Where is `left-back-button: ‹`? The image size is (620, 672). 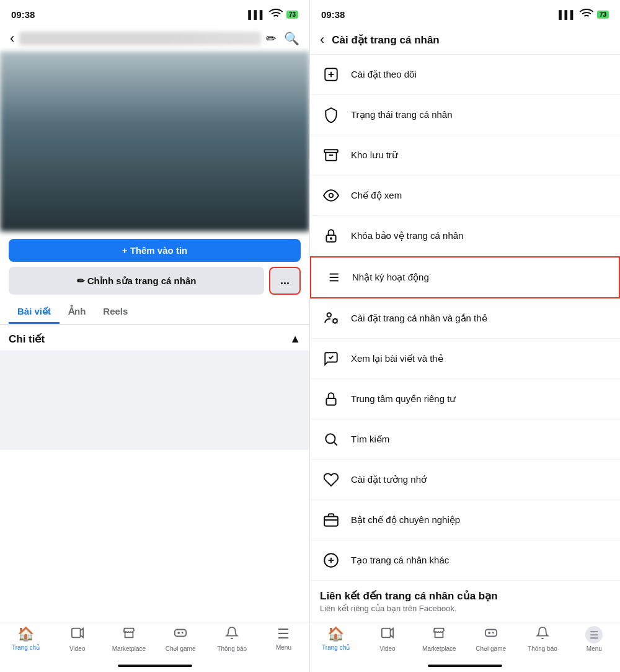
left-back-button: ‹ is located at coordinates (12, 38).